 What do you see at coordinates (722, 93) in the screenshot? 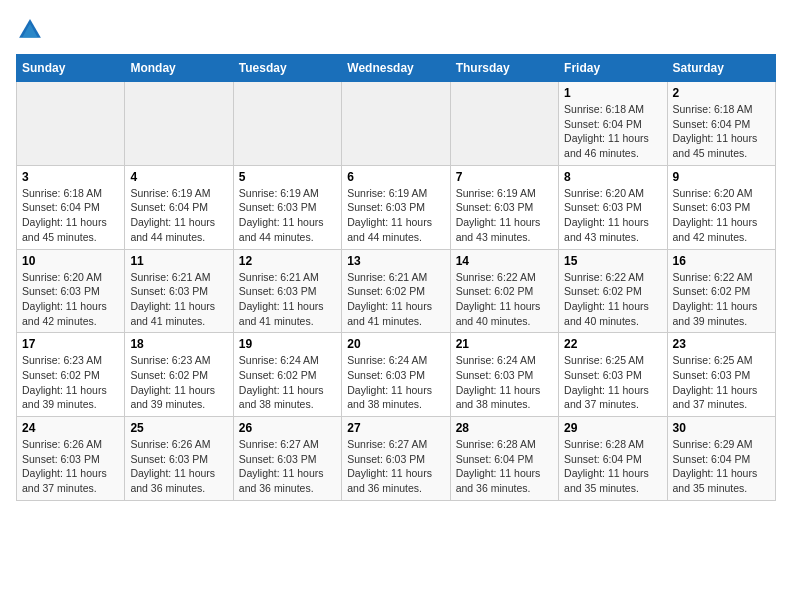
I see `day-number: 2` at bounding box center [722, 93].